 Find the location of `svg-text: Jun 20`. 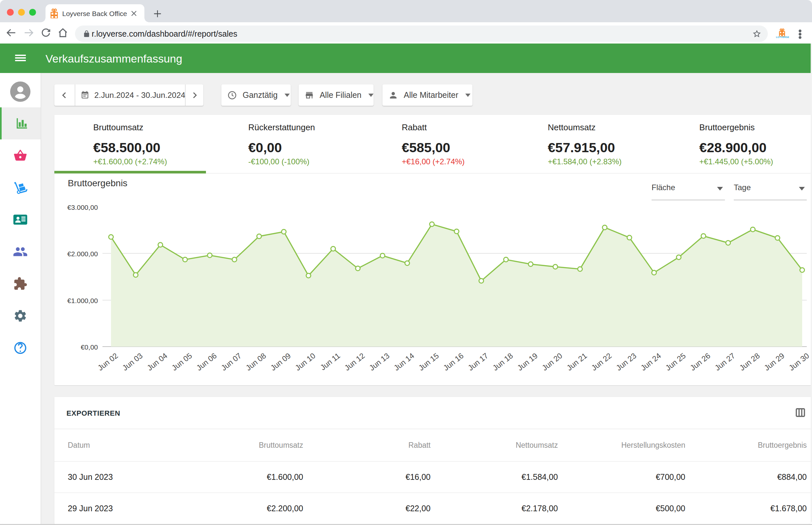

svg-text: Jun 20 is located at coordinates (552, 362).